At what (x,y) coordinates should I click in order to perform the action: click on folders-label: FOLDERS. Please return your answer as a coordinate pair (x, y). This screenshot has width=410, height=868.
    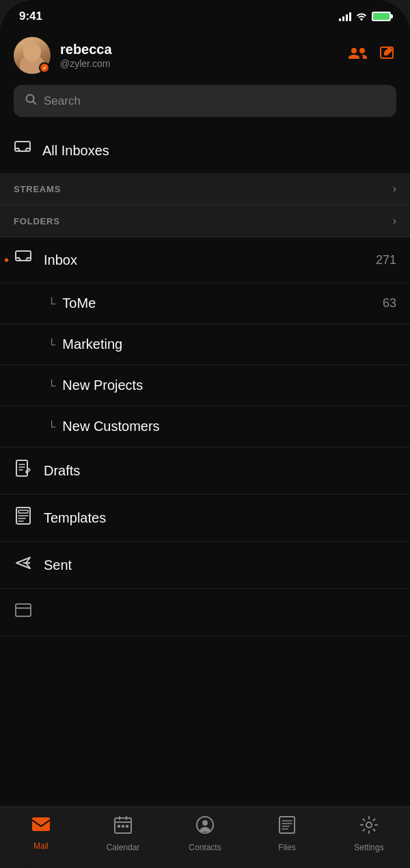
    Looking at the image, I should click on (37, 222).